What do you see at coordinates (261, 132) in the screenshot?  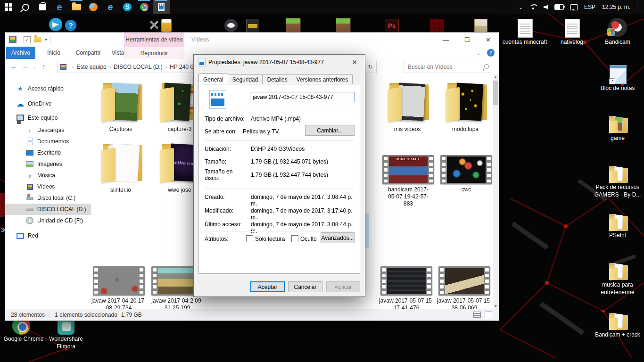 I see `field-value: Películas y TV` at bounding box center [261, 132].